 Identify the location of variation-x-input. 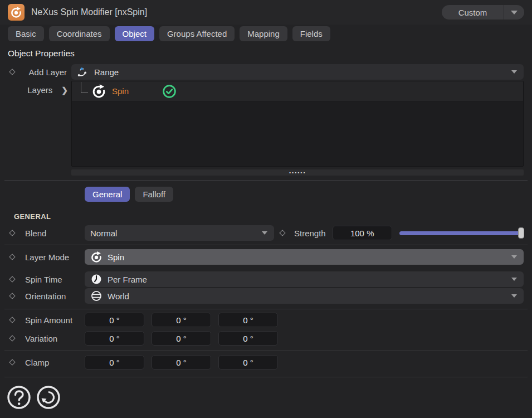
(115, 338).